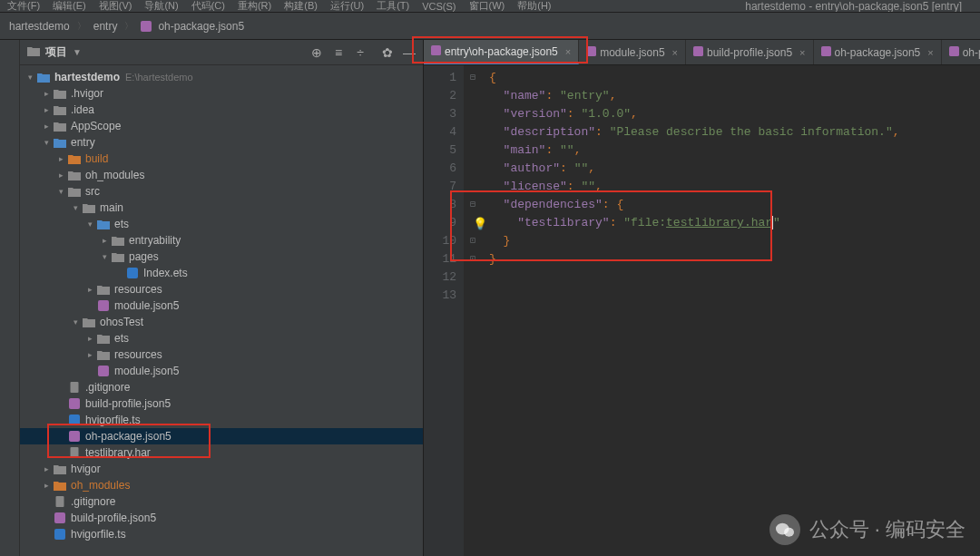  I want to click on tree-item--idea: ▸.idea, so click(221, 110).